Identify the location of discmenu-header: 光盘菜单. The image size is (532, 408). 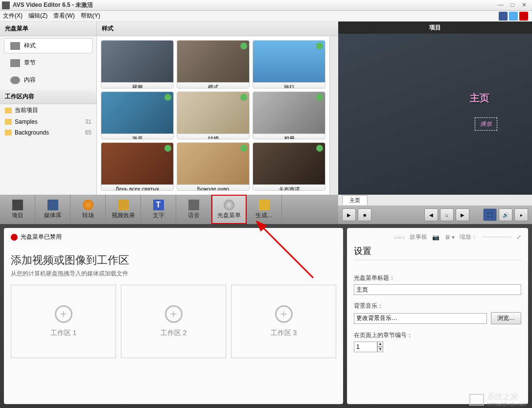
(48, 29).